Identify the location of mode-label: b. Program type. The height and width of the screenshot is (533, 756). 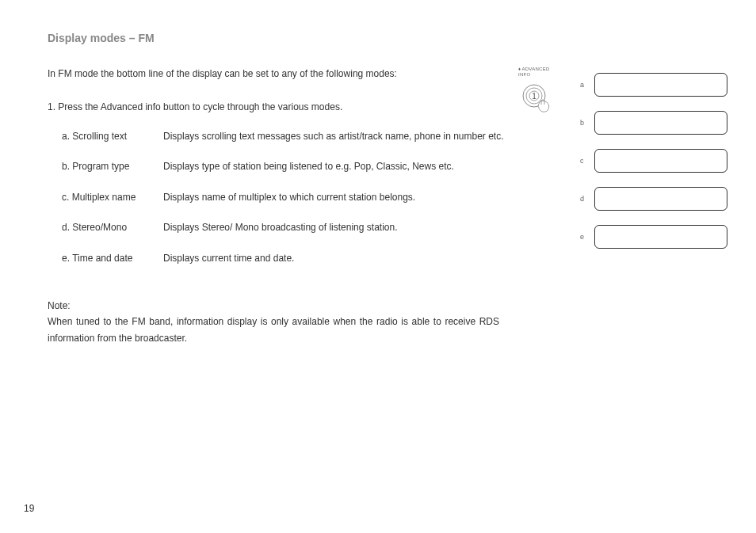
(113, 173).